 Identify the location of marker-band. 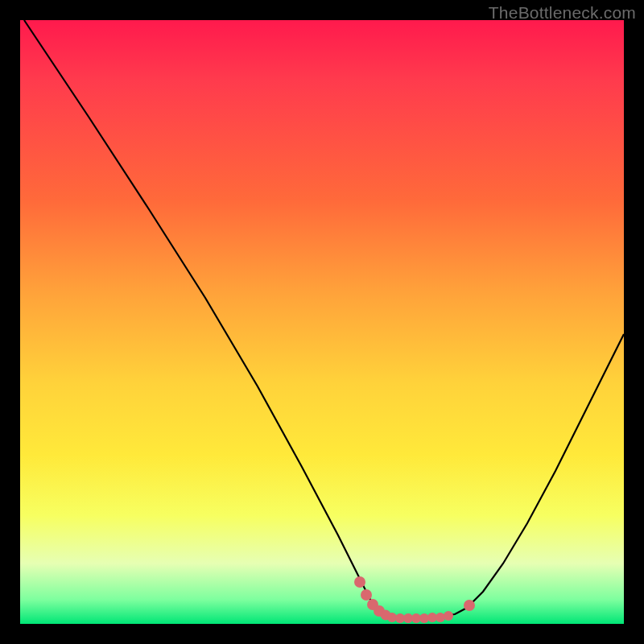
(415, 600).